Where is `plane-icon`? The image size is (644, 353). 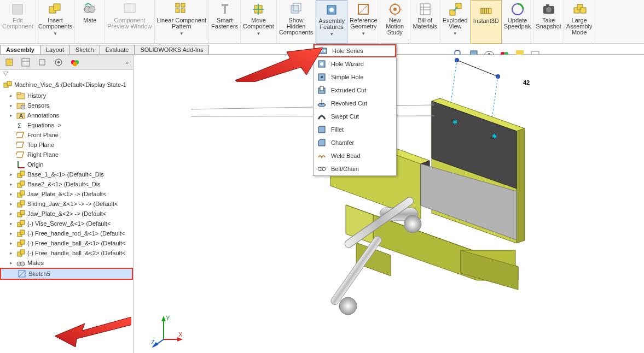
plane-icon is located at coordinates (21, 145).